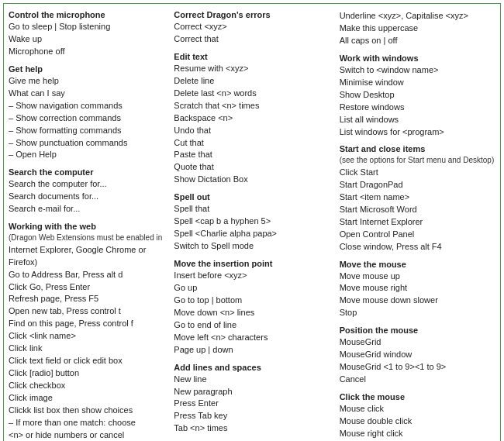  I want to click on section-body-col3-3: Move mouse upMove mouse rightMove mouse …, so click(417, 295).